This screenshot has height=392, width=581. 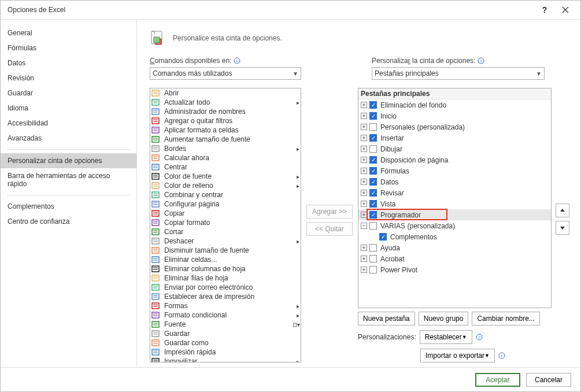 What do you see at coordinates (68, 48) in the screenshot?
I see `sidebar-item: Fórmulas` at bounding box center [68, 48].